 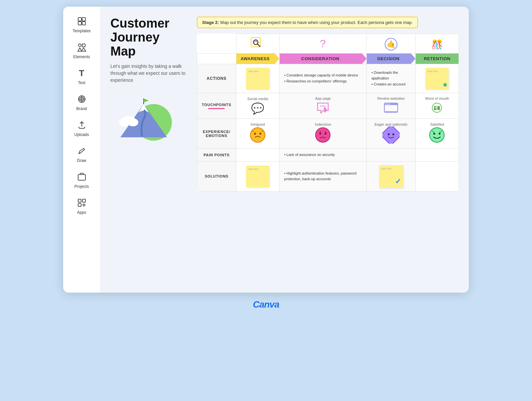 What do you see at coordinates (391, 44) in the screenshot?
I see `decision-icon-cell: 🤙` at bounding box center [391, 44].